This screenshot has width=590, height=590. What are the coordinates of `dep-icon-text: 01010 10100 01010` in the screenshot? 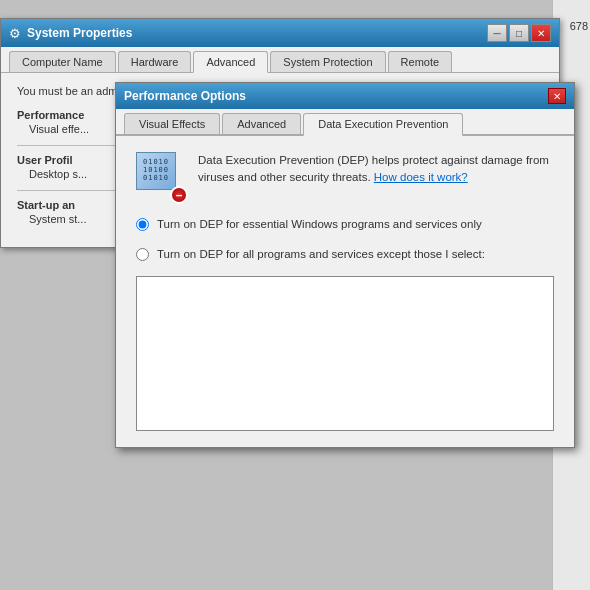 It's located at (156, 170).